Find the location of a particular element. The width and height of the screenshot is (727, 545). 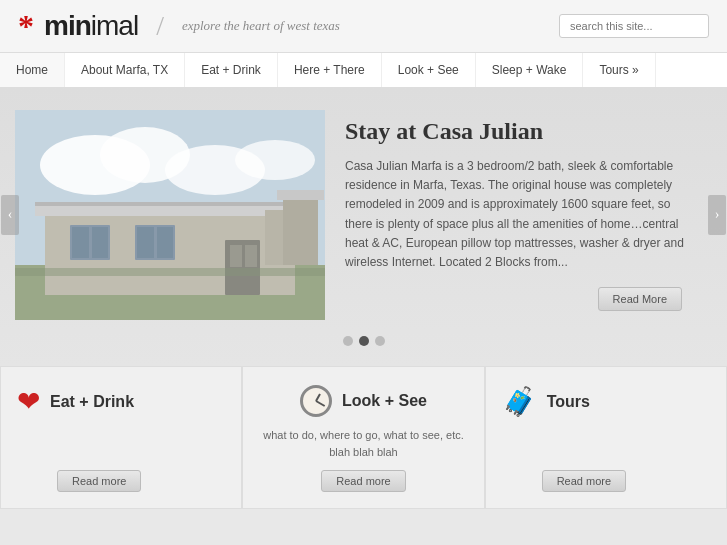

card-eat-drink-title: Eat + Drink is located at coordinates (92, 402).